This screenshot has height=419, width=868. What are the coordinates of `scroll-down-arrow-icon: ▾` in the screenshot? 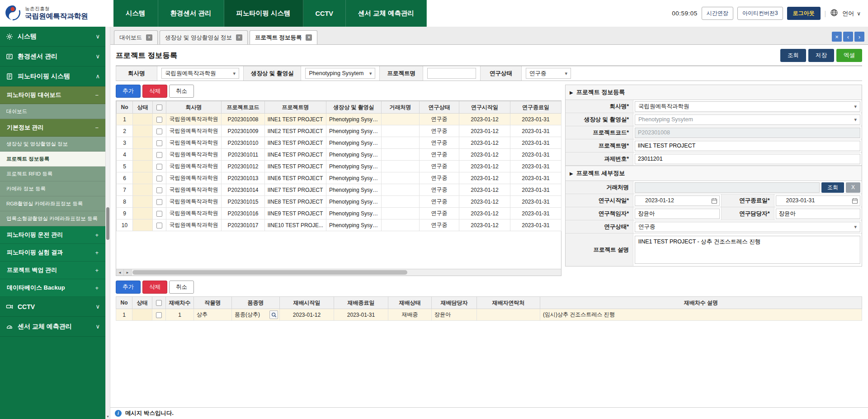 It's located at (108, 416).